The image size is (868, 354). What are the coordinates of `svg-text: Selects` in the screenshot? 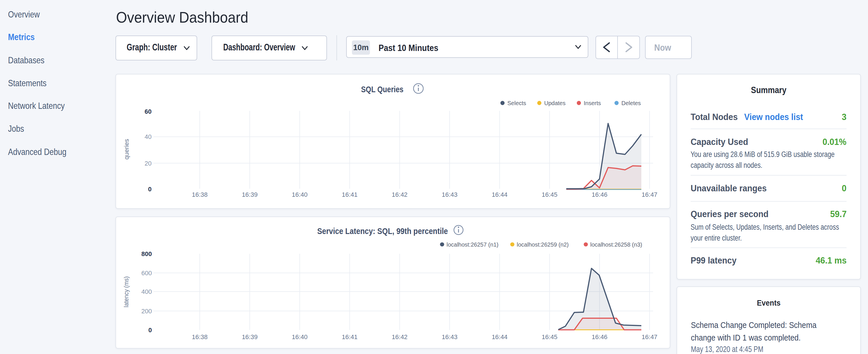 It's located at (517, 103).